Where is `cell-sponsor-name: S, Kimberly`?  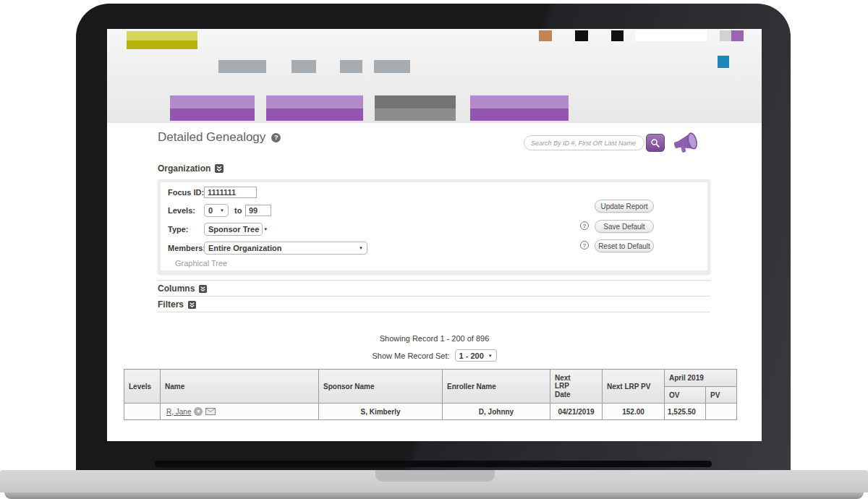 cell-sponsor-name: S, Kimberly is located at coordinates (380, 412).